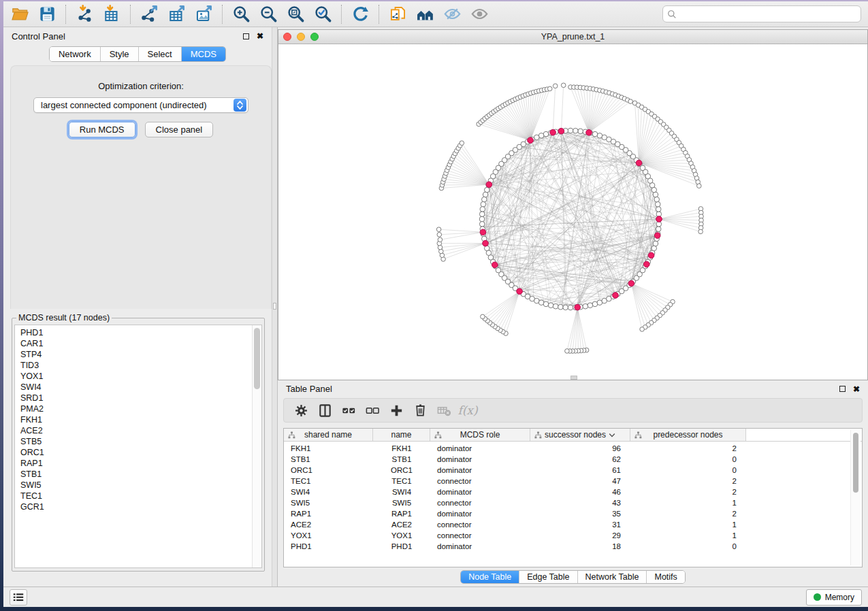  Describe the element at coordinates (136, 452) in the screenshot. I see `result-node-item: ORC1` at that location.